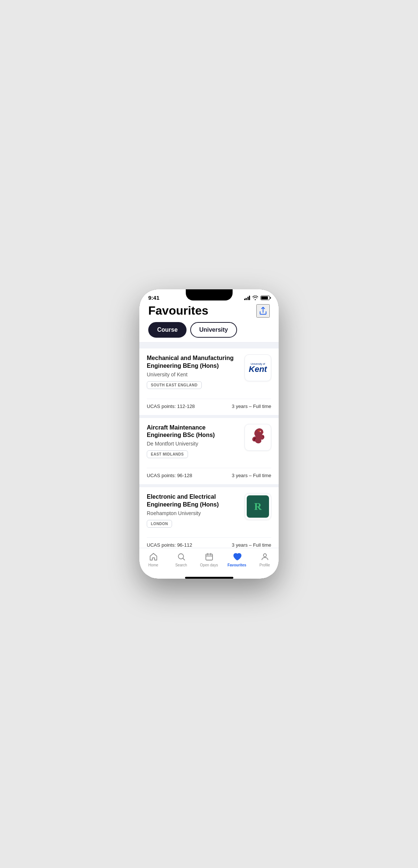  I want to click on course-title-3: Electronic and Electrical Engineering BE…, so click(193, 501).